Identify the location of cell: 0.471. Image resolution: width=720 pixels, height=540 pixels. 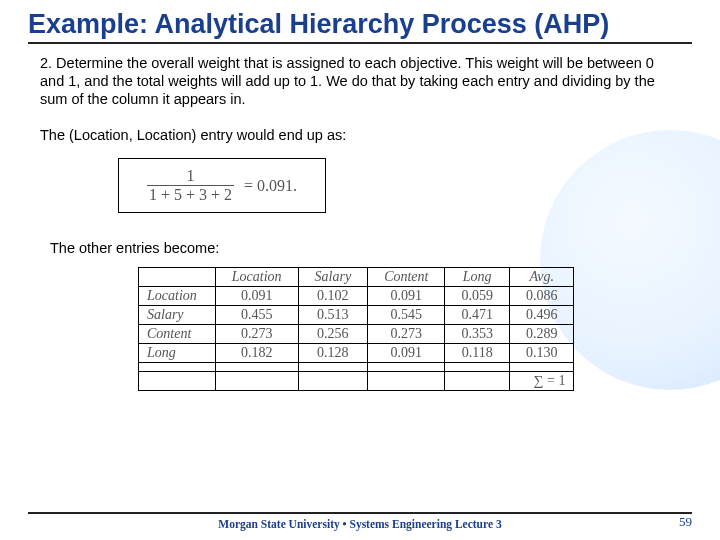
(478, 316).